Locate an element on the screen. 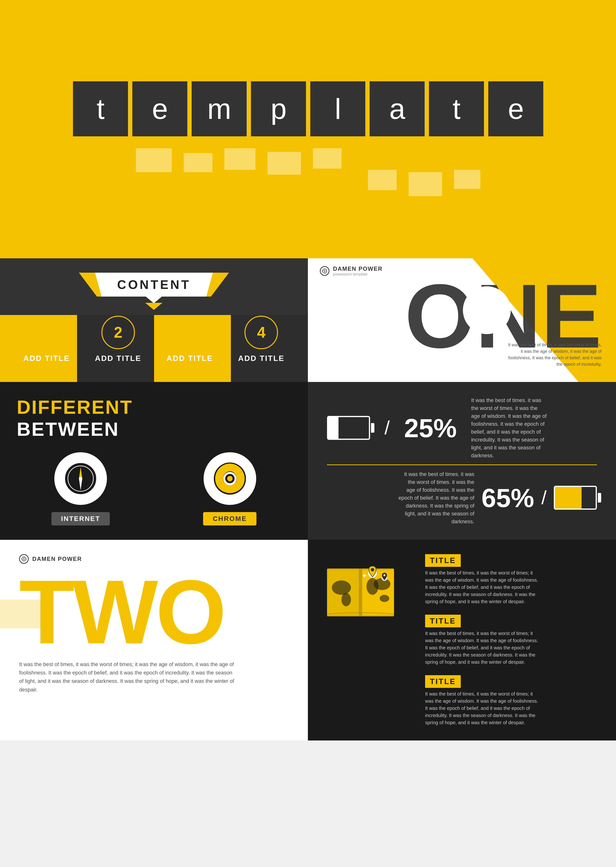 Image resolution: width=616 pixels, height=867 pixels. content-item-label-4: ADD TITLE is located at coordinates (261, 358).